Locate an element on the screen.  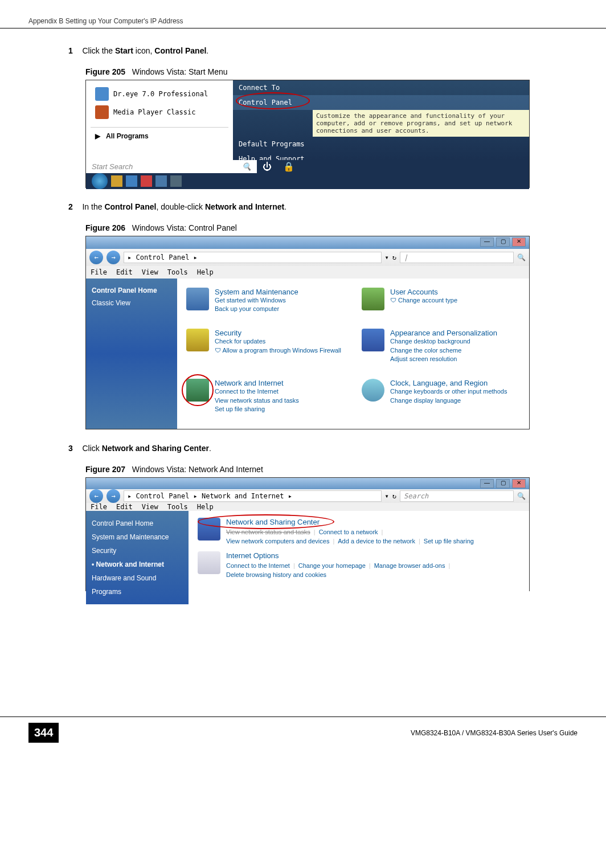
network-icon is located at coordinates (198, 390).